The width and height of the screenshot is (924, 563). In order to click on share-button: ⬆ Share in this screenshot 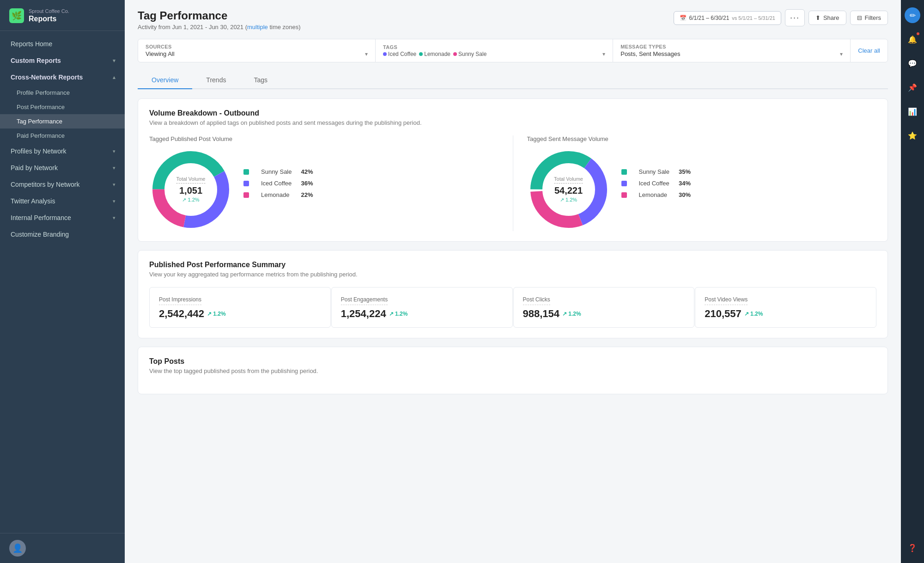, I will do `click(827, 18)`.